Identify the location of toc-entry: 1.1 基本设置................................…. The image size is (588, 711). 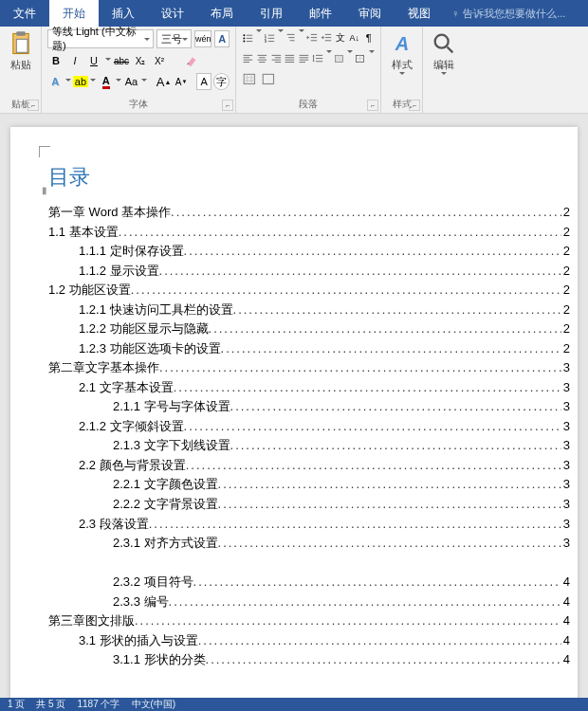
(309, 233).